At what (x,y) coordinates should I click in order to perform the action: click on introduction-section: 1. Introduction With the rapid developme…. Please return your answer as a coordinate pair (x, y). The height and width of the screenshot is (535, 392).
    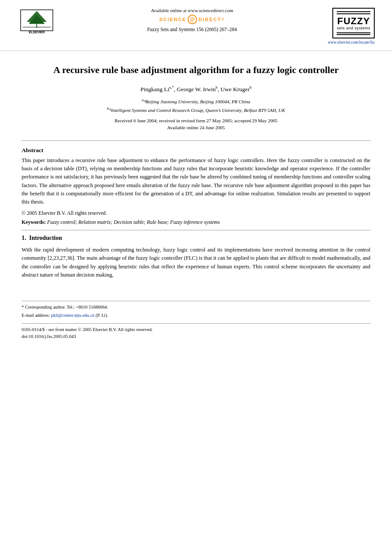
    Looking at the image, I should click on (196, 257).